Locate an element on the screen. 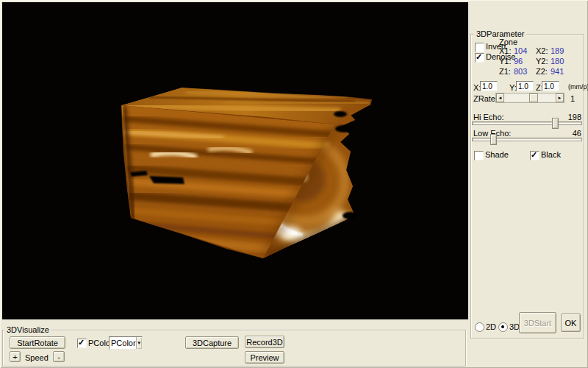  zone-x2-value: 189 is located at coordinates (557, 51).